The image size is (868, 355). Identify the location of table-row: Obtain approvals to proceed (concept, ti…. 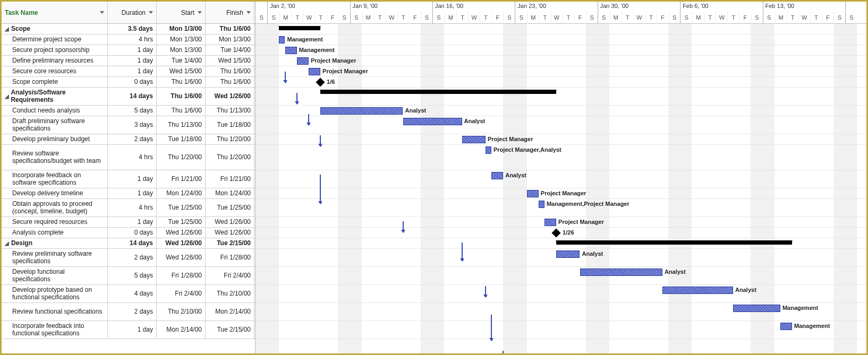
(129, 208).